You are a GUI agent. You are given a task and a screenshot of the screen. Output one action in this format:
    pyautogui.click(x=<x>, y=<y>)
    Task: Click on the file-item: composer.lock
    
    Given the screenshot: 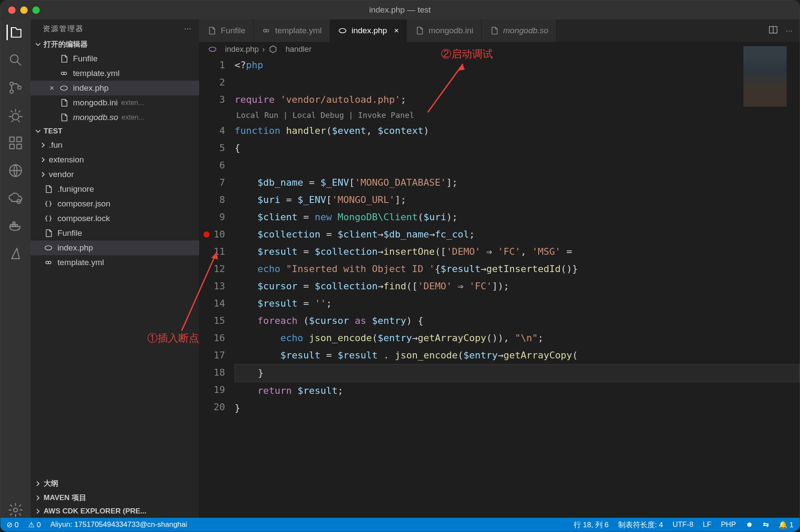 What is the action you would take?
    pyautogui.click(x=115, y=218)
    